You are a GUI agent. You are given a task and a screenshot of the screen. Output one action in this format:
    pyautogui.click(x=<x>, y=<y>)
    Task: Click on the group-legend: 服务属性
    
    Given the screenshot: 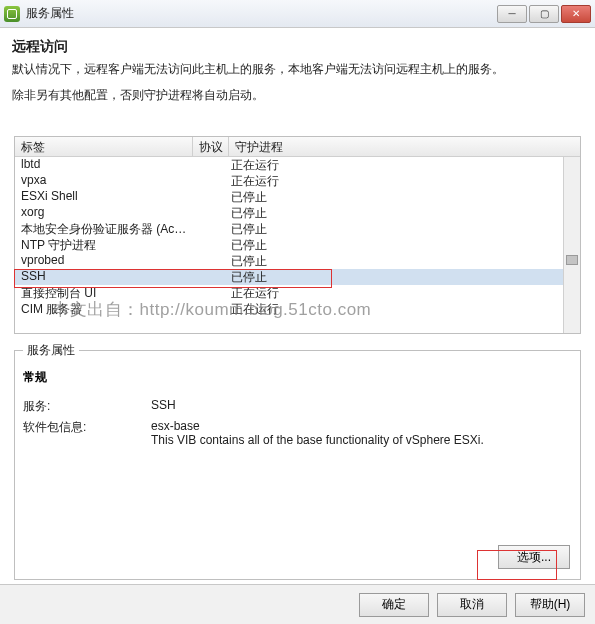 What is the action you would take?
    pyautogui.click(x=51, y=350)
    